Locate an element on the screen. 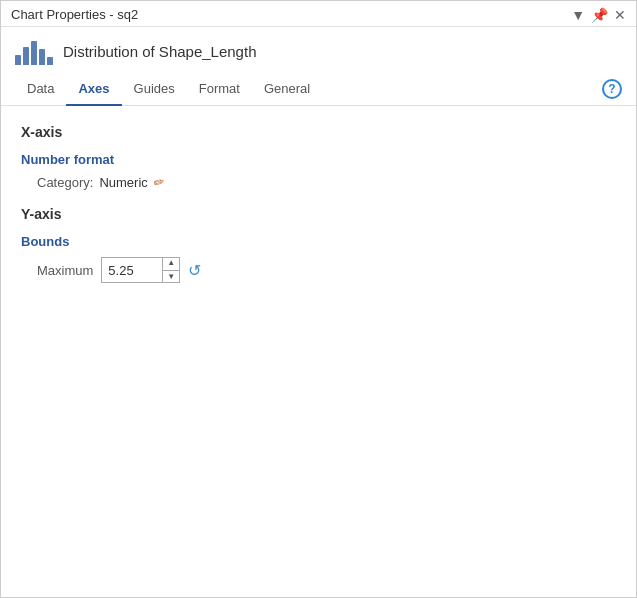 This screenshot has height=598, width=637. close-icon: ✕ is located at coordinates (620, 15).